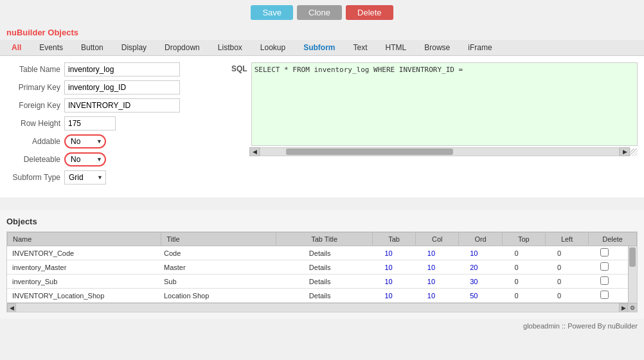  What do you see at coordinates (85, 177) in the screenshot?
I see `subform-type-select: Grid Form` at bounding box center [85, 177].